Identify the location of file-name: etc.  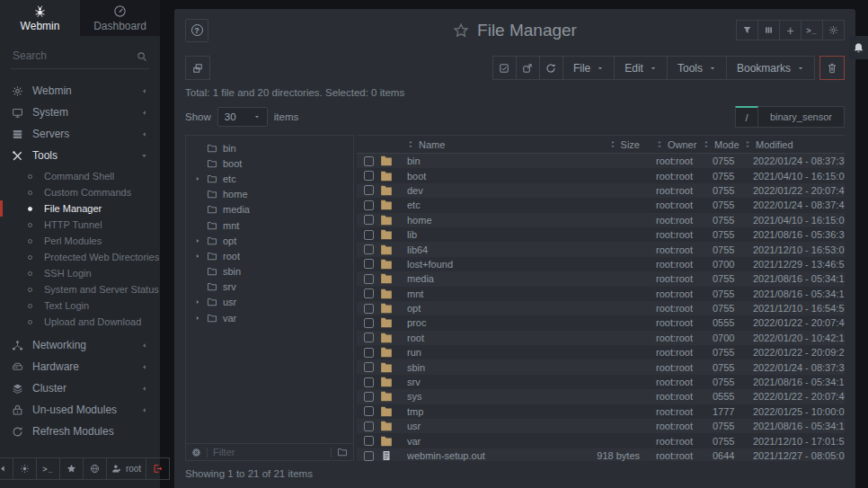
(485, 205).